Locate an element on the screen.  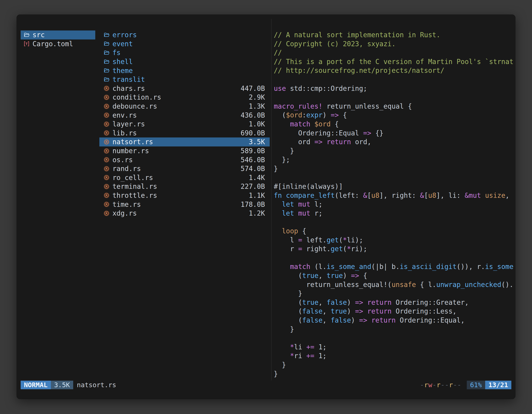
dir-row: translit is located at coordinates (185, 79).